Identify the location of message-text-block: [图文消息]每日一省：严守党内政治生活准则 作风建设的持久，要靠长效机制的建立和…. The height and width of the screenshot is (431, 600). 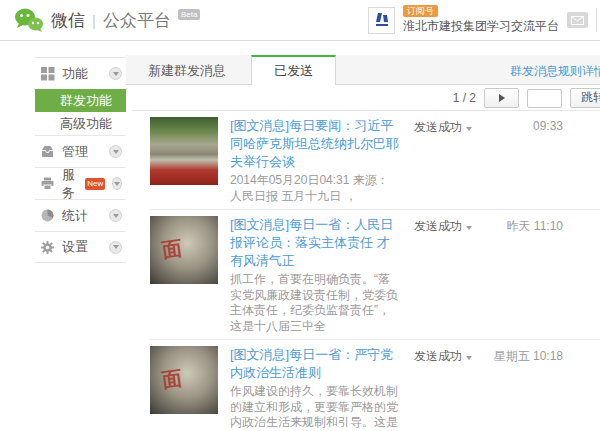
(315, 388).